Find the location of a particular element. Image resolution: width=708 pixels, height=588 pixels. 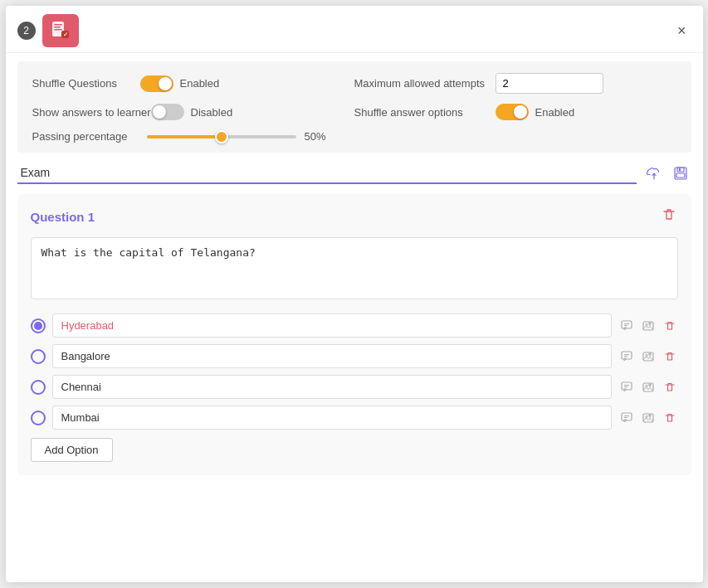

shuffle-answer-label: Shuffle answer options is located at coordinates (425, 113).